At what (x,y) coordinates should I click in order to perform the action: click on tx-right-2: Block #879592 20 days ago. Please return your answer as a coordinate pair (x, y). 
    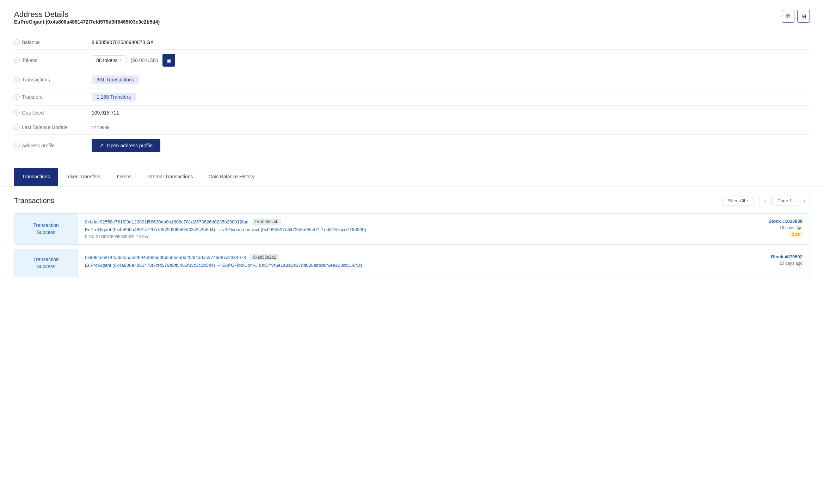
    Looking at the image, I should click on (778, 263).